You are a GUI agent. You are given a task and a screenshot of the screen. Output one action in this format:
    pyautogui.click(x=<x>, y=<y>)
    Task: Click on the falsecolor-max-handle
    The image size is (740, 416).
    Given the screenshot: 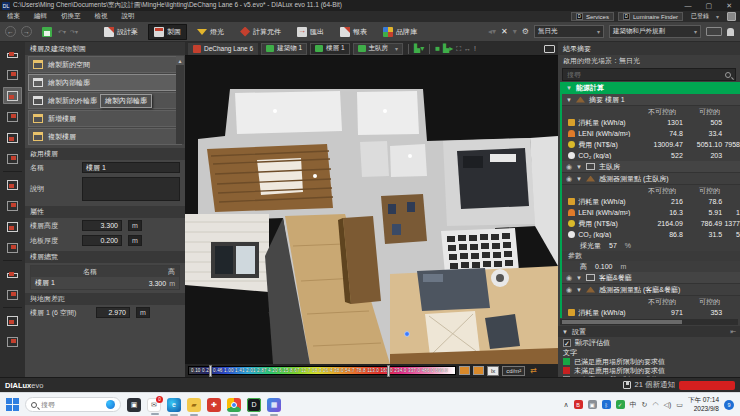 What is the action you would take?
    pyautogui.click(x=388, y=371)
    